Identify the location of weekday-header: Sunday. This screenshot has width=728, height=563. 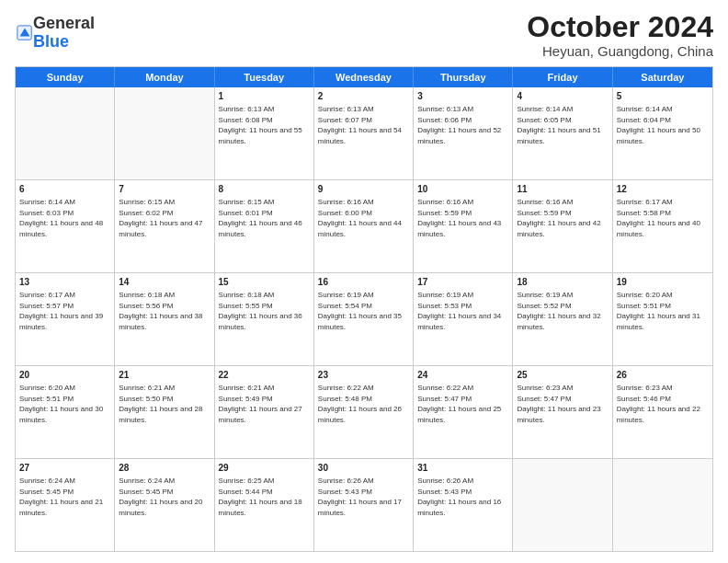
(65, 77).